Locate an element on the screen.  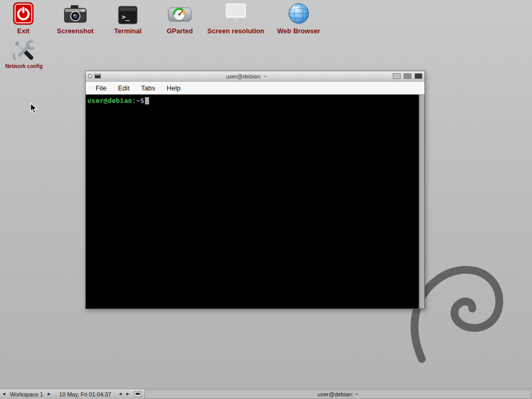
camera-icon is located at coordinates (75, 13).